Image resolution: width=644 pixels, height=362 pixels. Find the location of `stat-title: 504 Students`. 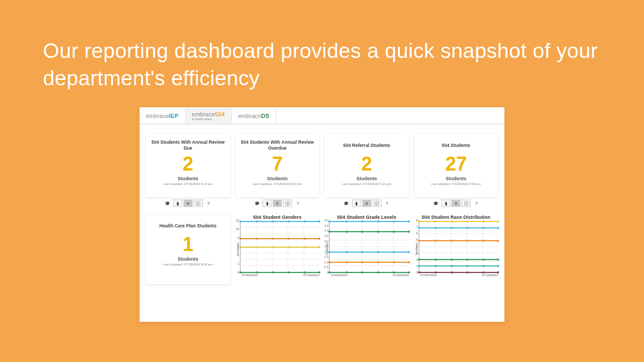

stat-title: 504 Students is located at coordinates (456, 145).